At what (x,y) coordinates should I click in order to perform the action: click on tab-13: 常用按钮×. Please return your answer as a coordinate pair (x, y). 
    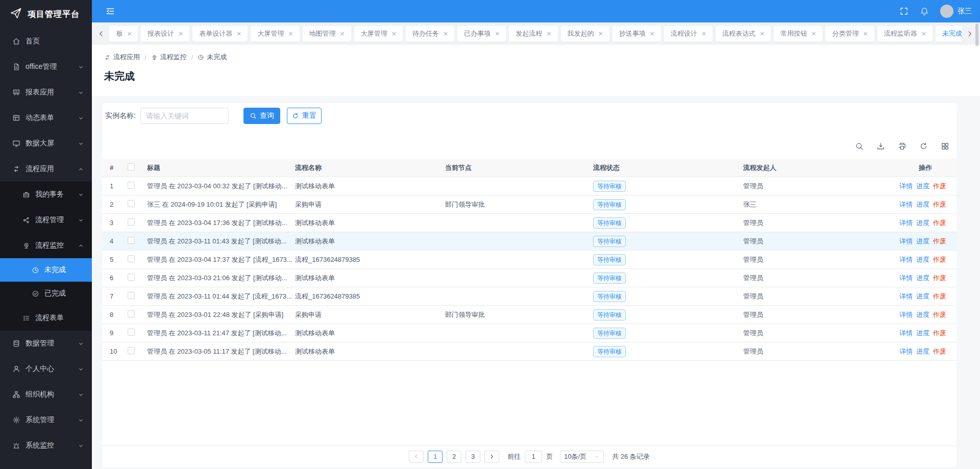
    Looking at the image, I should click on (798, 34).